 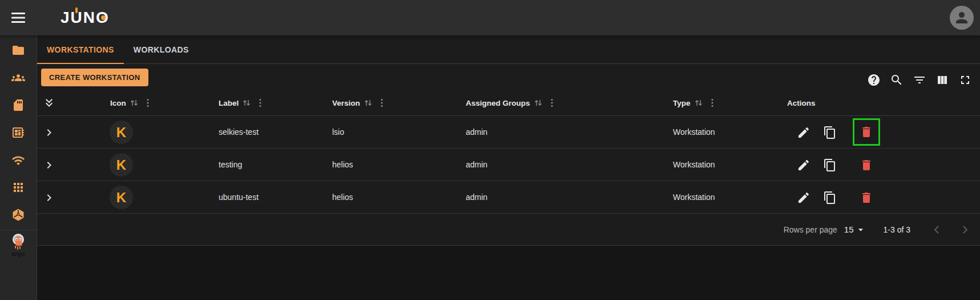 What do you see at coordinates (18, 78) in the screenshot?
I see `groups-icon` at bounding box center [18, 78].